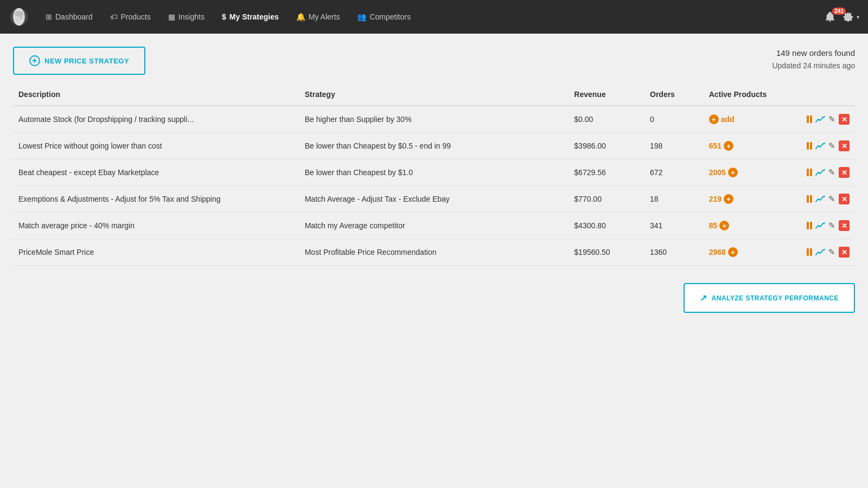 This screenshot has height=488, width=868. What do you see at coordinates (156, 146) in the screenshot?
I see `cell-description: Lowest Price without going lower than co…` at bounding box center [156, 146].